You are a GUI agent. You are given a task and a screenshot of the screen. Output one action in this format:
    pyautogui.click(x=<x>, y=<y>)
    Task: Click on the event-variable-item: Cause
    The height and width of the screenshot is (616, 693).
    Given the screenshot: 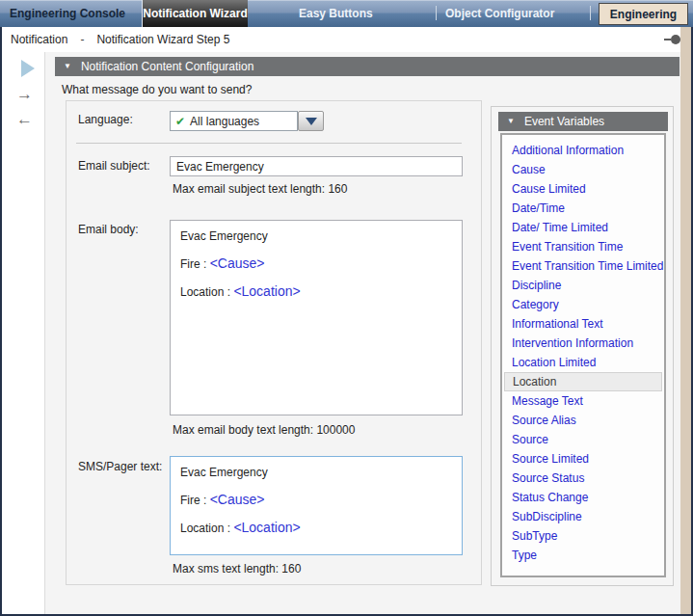 What is the action you would take?
    pyautogui.click(x=583, y=170)
    